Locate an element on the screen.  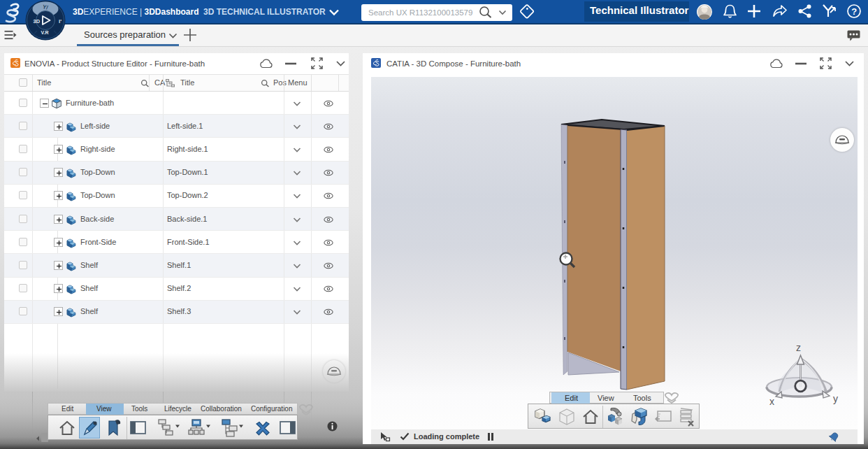
svg-text: x is located at coordinates (772, 401).